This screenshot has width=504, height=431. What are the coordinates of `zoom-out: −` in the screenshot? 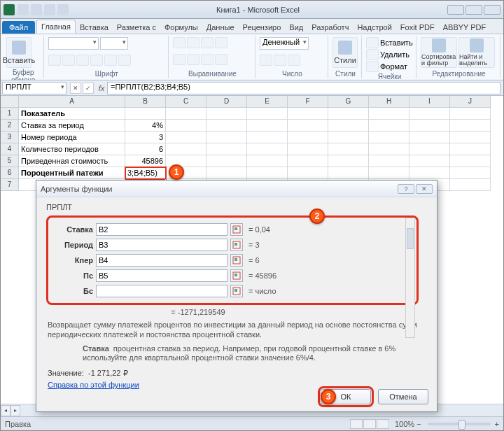 It's located at (419, 424).